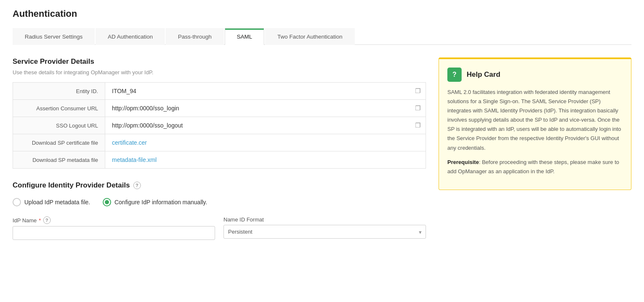  What do you see at coordinates (59, 126) in the screenshot?
I see `sp-row-label-logout: SSO Logout URL` at bounding box center [59, 126].